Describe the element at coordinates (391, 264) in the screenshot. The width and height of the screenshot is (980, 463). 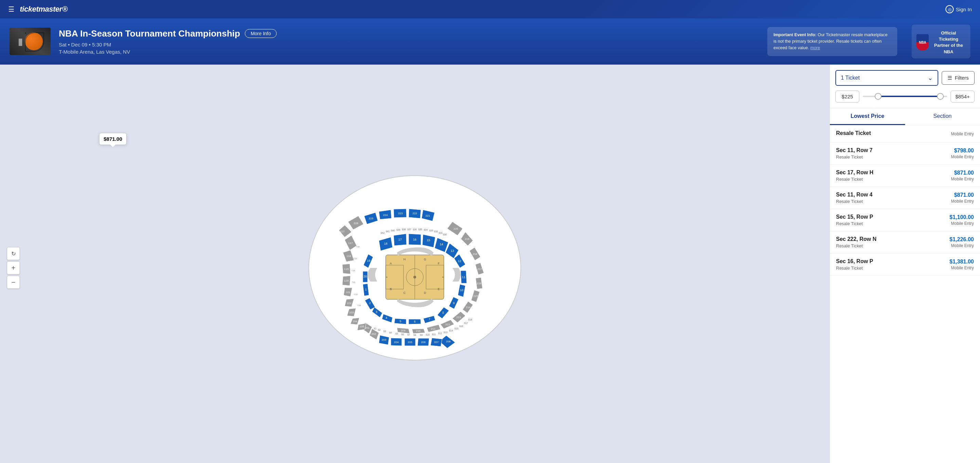
I see `svg-text: A` at that location.